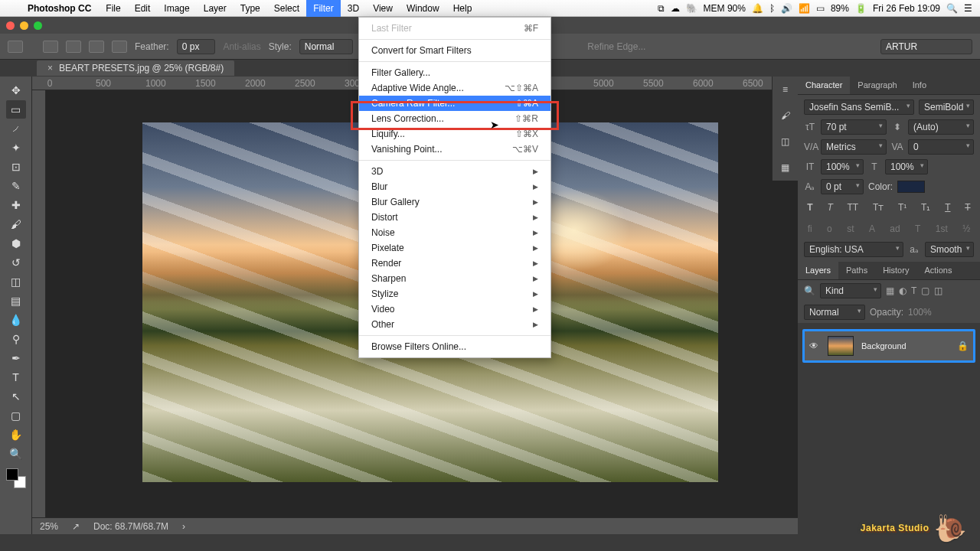 The width and height of the screenshot is (980, 551). What do you see at coordinates (905, 346) in the screenshot?
I see `layer-name-label: Background` at bounding box center [905, 346].